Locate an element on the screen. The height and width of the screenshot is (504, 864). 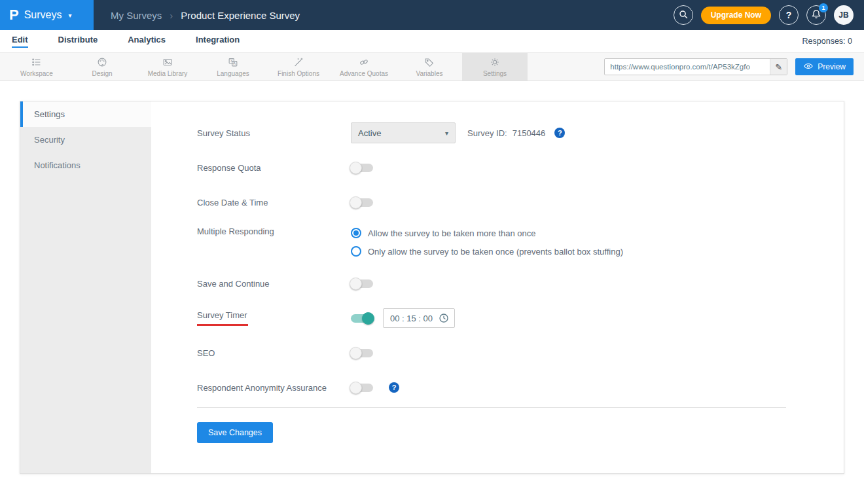
survey-id-help-icon: ? is located at coordinates (560, 133).